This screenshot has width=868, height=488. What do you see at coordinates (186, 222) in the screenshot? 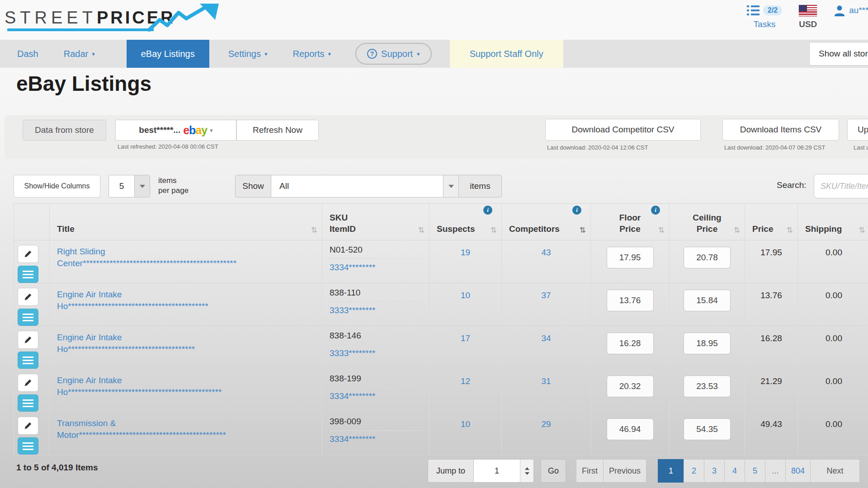
I see `header-title: Title ⇅` at bounding box center [186, 222].